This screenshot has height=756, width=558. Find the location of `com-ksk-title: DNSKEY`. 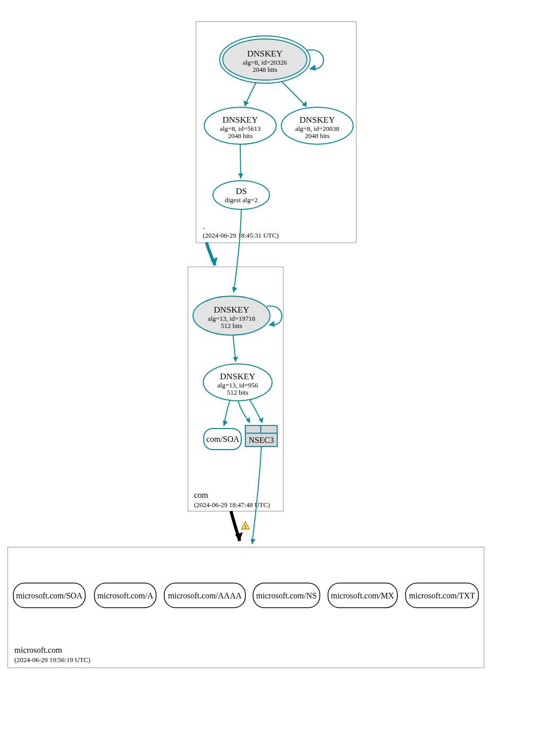

com-ksk-title: DNSKEY is located at coordinates (232, 310).